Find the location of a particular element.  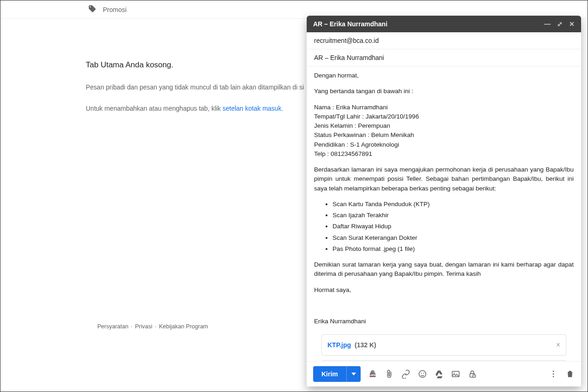

inbox-settings-link: setelan kotak masuk is located at coordinates (252, 108).